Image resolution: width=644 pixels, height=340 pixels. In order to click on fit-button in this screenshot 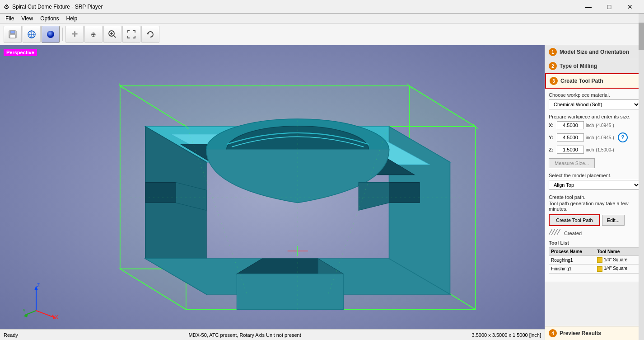, I will do `click(131, 34)`.